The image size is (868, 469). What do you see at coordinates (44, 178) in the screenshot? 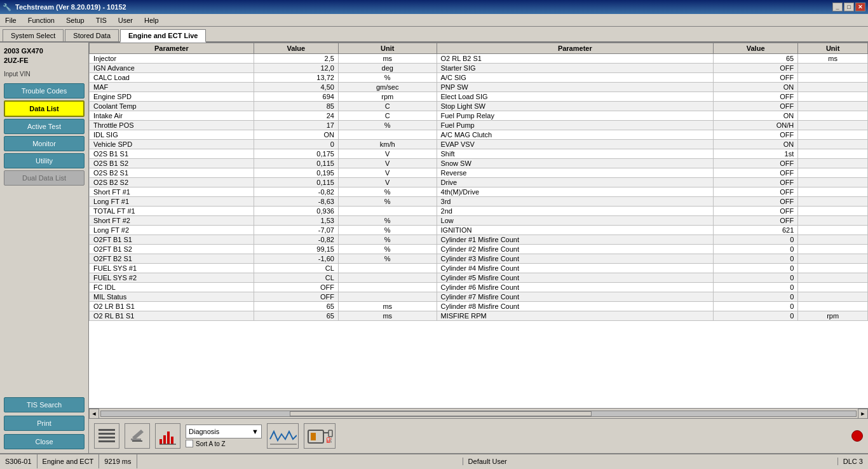
I see `dual-data-list-button: Dual Data List` at bounding box center [44, 178].